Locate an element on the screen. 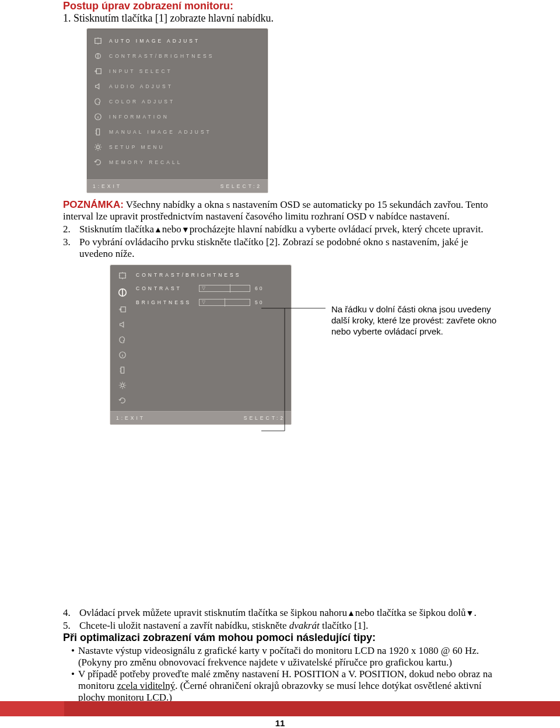 This screenshot has height=728, width=560. step-5-part-b: tlačítko [1]. is located at coordinates (344, 626).